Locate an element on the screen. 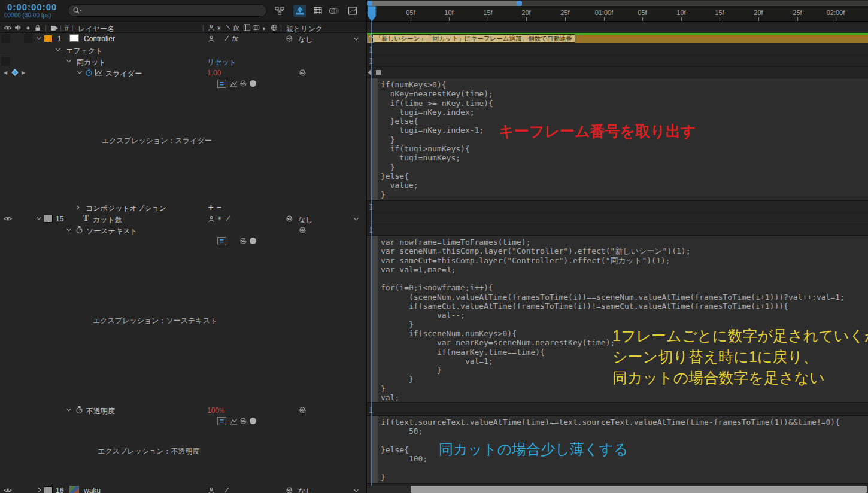 This screenshot has width=868, height=493. mini-flowchart-icon is located at coordinates (280, 11).